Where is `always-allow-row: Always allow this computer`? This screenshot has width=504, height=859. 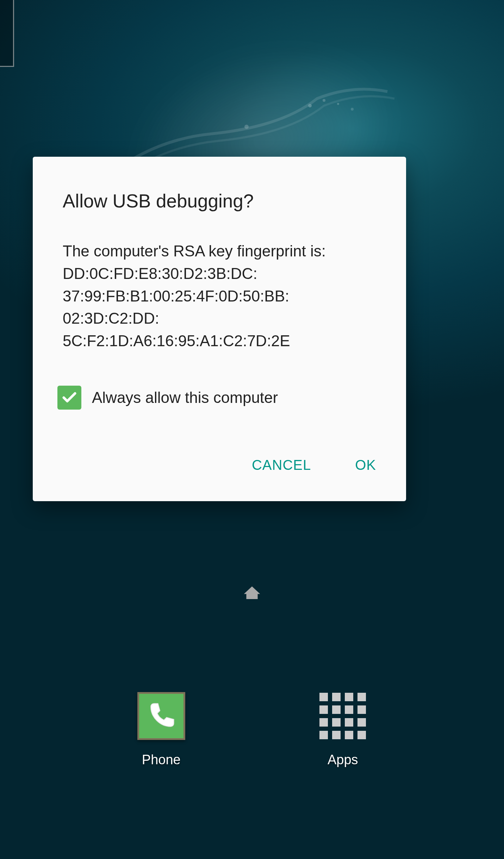
always-allow-row: Always allow this computer is located at coordinates (219, 385).